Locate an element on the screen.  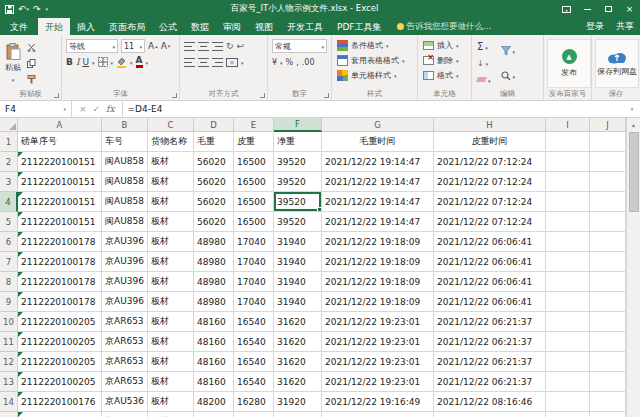
cell-B7: 京AU396 is located at coordinates (125, 262).